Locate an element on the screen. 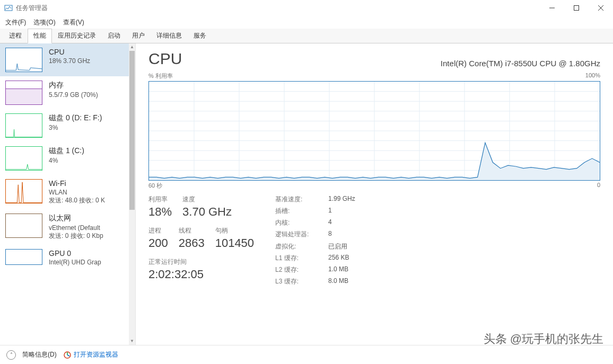 The image size is (613, 364). maximize-button is located at coordinates (576, 8).